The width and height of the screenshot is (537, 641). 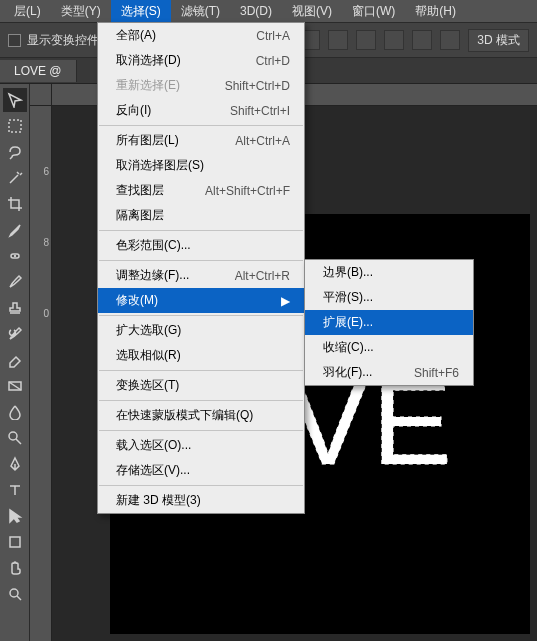 I want to click on menu-item-shortcut: Ctrl+D, so click(x=273, y=61).